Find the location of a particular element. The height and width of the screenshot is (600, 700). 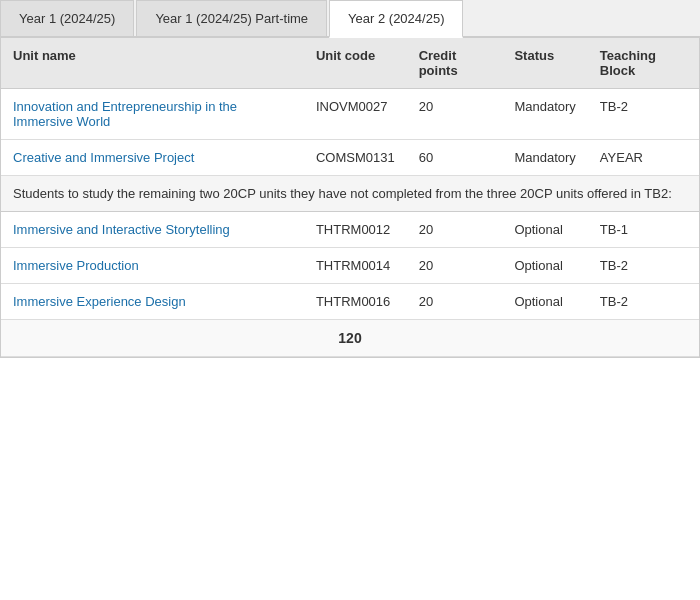

unit-code-cell: THTRM0016 is located at coordinates (356, 302).